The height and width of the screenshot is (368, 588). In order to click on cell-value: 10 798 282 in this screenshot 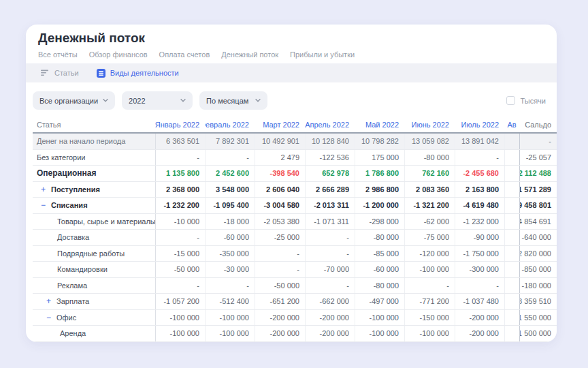, I will do `click(380, 142)`.